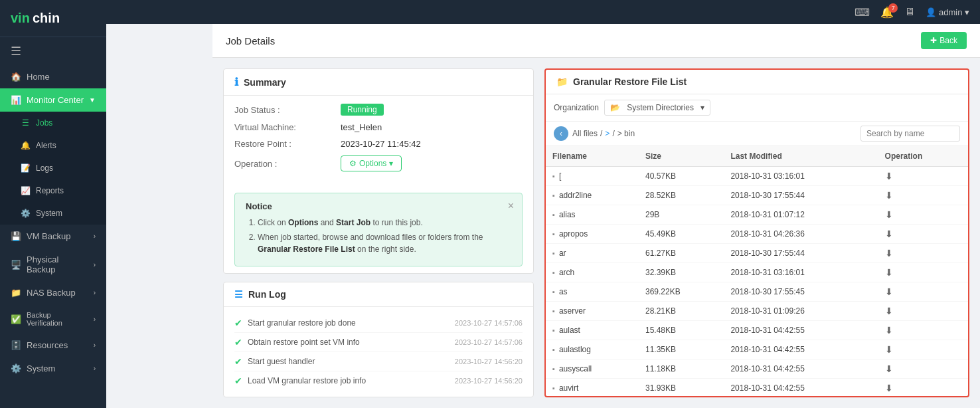 This screenshot has height=408, width=980. I want to click on file-size-cell: 369.22KB, so click(681, 292).